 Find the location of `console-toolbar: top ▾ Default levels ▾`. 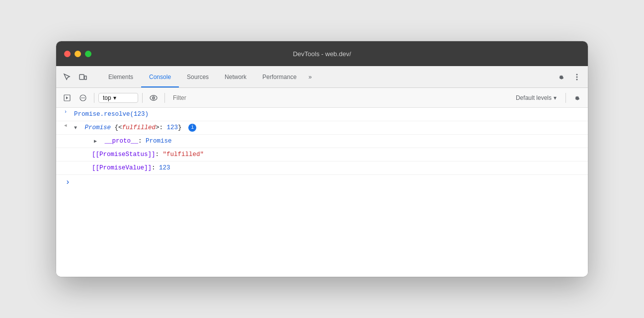

console-toolbar: top ▾ Default levels ▾ is located at coordinates (322, 98).